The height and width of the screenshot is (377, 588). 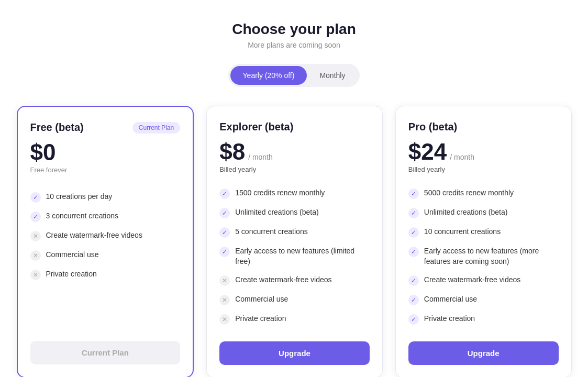 I want to click on billed-note-explorer: Billed yearly, so click(x=294, y=170).